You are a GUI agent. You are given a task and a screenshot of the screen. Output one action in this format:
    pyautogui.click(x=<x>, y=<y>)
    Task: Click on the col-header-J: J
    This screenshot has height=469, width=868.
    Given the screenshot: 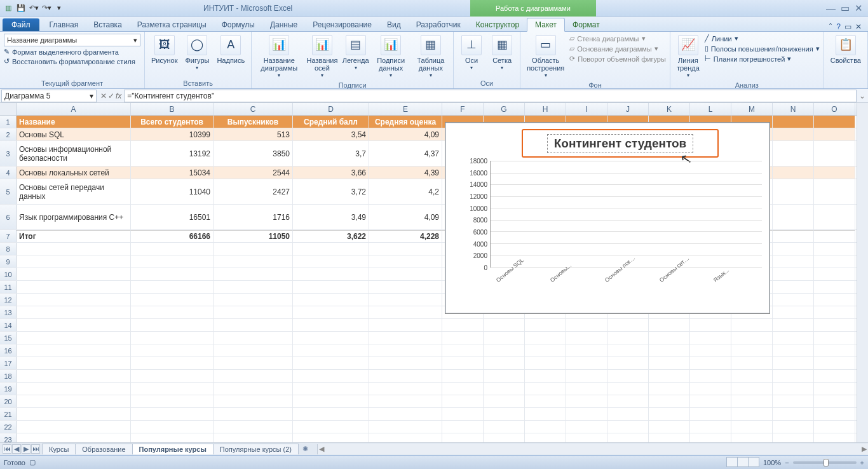 What is the action you would take?
    pyautogui.click(x=628, y=109)
    